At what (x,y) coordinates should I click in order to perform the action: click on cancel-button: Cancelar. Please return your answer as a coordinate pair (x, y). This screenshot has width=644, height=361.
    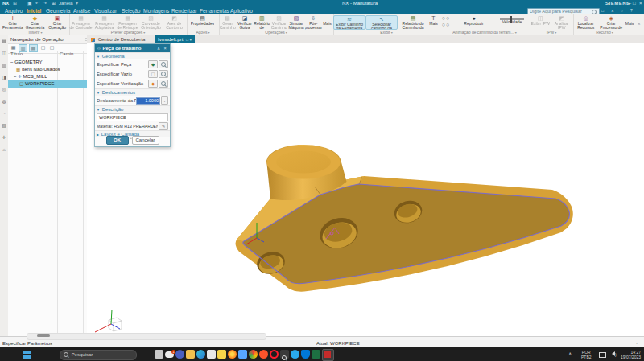
    Looking at the image, I should click on (146, 140).